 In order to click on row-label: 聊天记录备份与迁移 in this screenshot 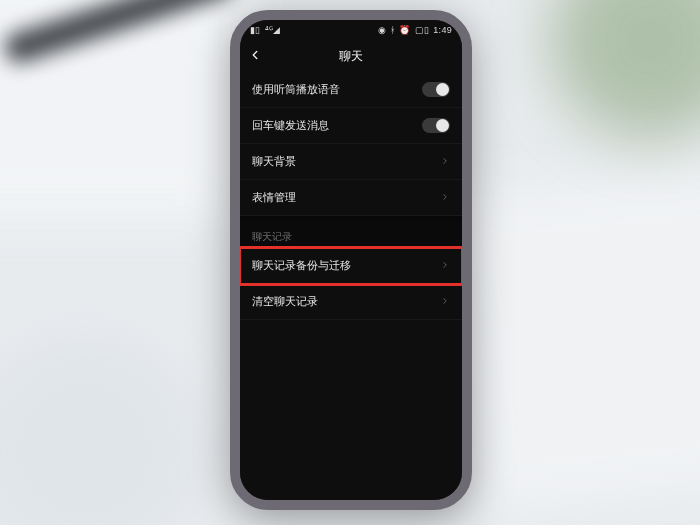, I will do `click(302, 266)`.